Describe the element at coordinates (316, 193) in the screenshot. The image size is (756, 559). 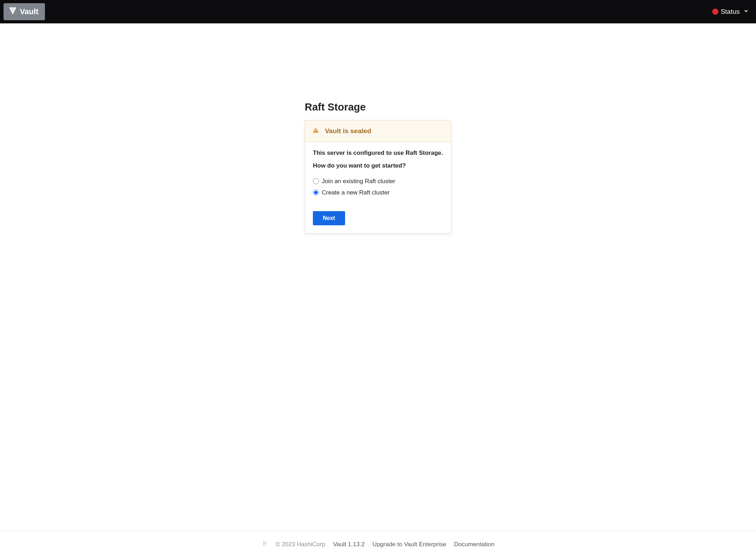
I see `radio-create-input` at that location.